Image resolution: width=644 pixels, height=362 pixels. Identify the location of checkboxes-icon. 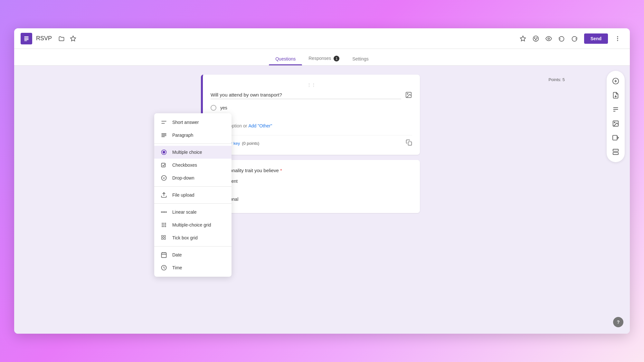
(164, 165).